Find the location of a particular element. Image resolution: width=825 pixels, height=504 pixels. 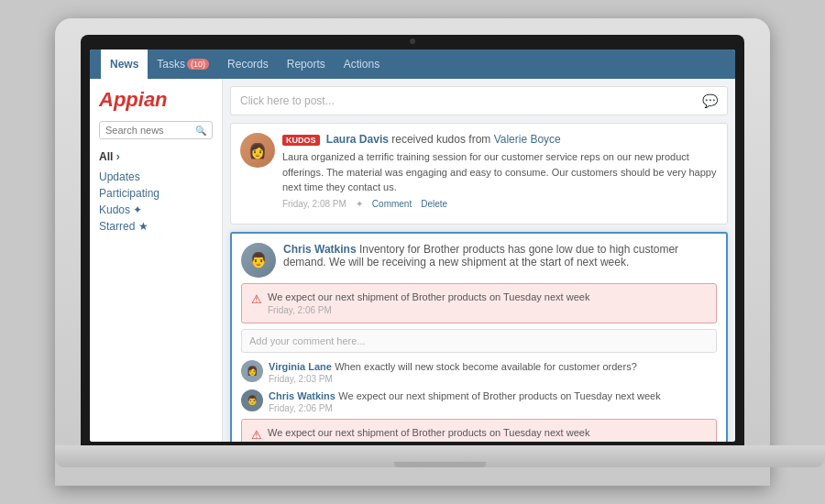

alert-icon-2: ⚠ is located at coordinates (257, 434).